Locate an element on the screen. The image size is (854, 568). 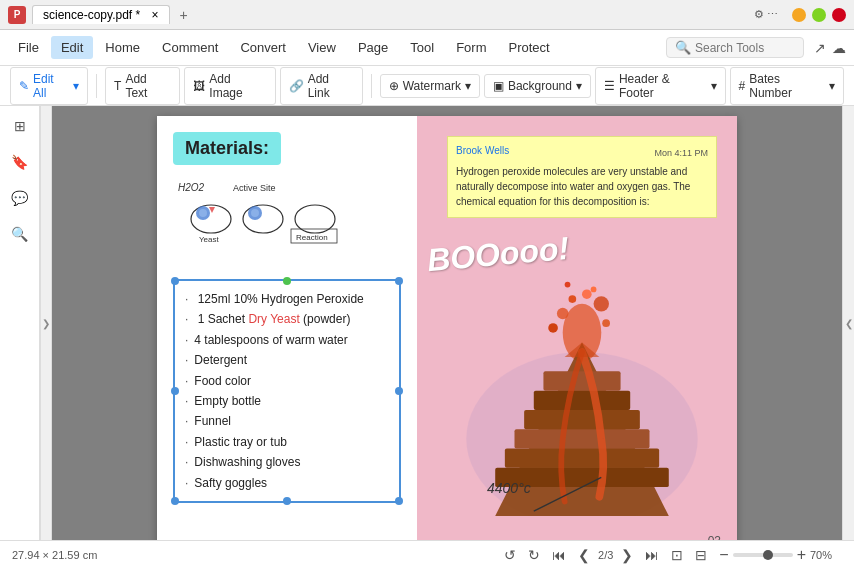
background-button: ▣ Background ▾ is located at coordinates (538, 86).